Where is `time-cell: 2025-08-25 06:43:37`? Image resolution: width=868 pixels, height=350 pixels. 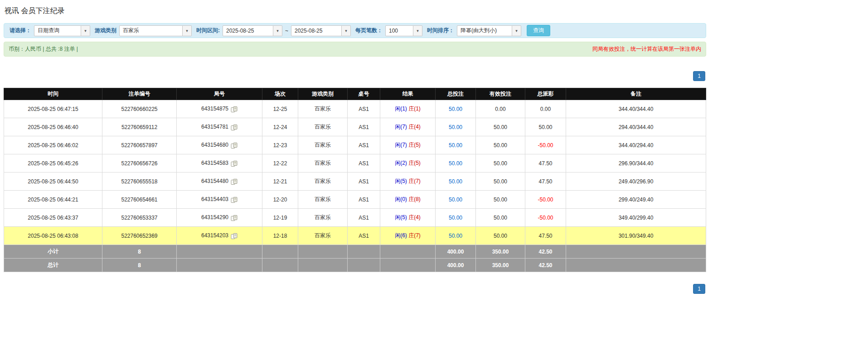
time-cell: 2025-08-25 06:43:37 is located at coordinates (53, 218).